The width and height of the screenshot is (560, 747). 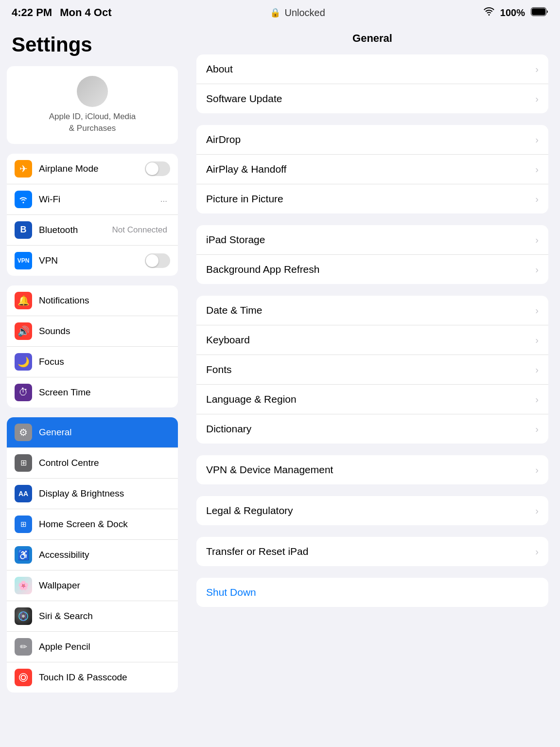 I want to click on notifications-label: Notifications, so click(x=105, y=301).